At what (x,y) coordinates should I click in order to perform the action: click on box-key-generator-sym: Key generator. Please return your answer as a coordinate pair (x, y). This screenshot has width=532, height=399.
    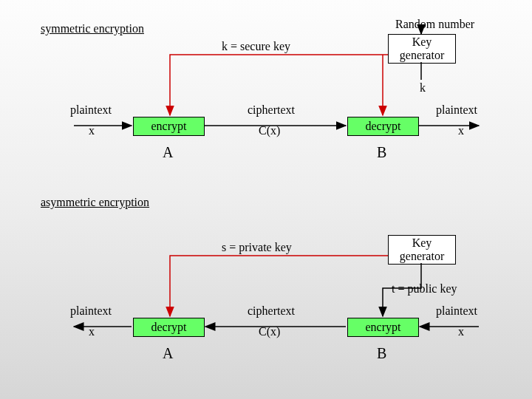
    Looking at the image, I should click on (422, 49).